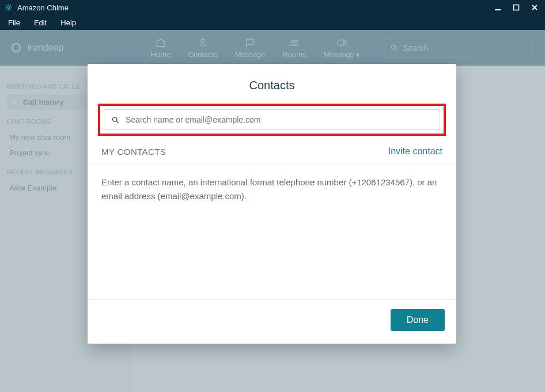 The height and width of the screenshot is (392, 545). Describe the element at coordinates (272, 321) in the screenshot. I see `modal-footer: Done` at that location.